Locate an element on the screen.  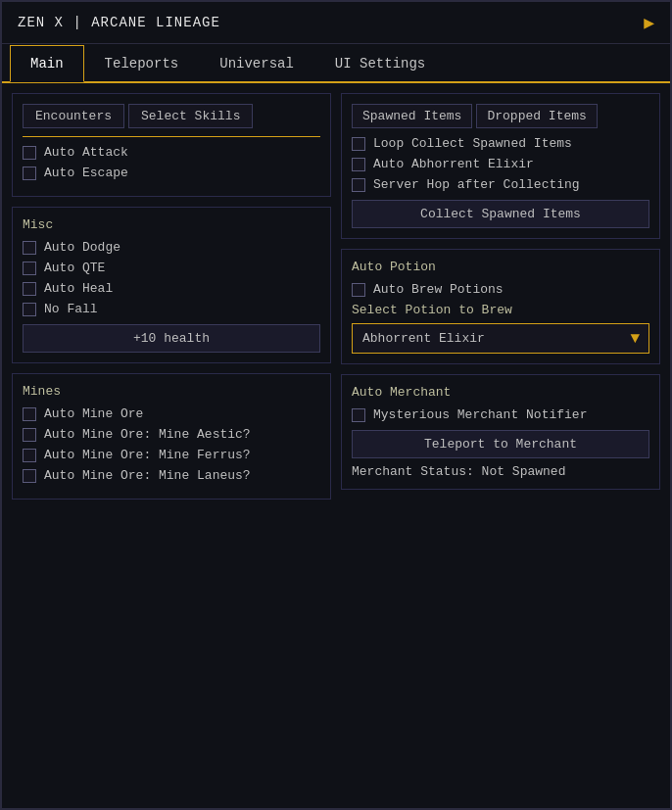
spawned-section: Spawned Items Dropped Items Loop Collect… is located at coordinates (501, 167).